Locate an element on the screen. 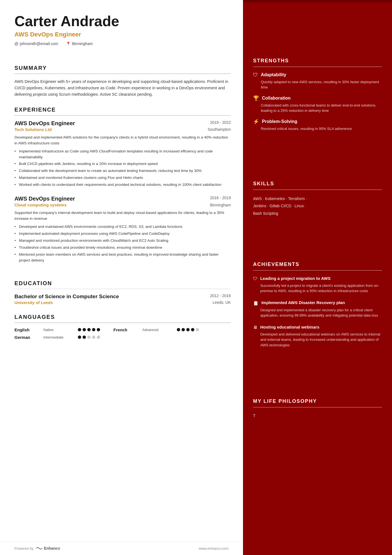  enhancv-logo-icon is located at coordinates (39, 548).